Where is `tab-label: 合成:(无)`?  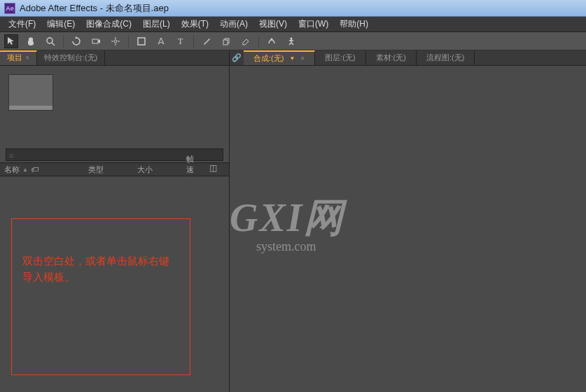 tab-label: 合成:(无) is located at coordinates (269, 59).